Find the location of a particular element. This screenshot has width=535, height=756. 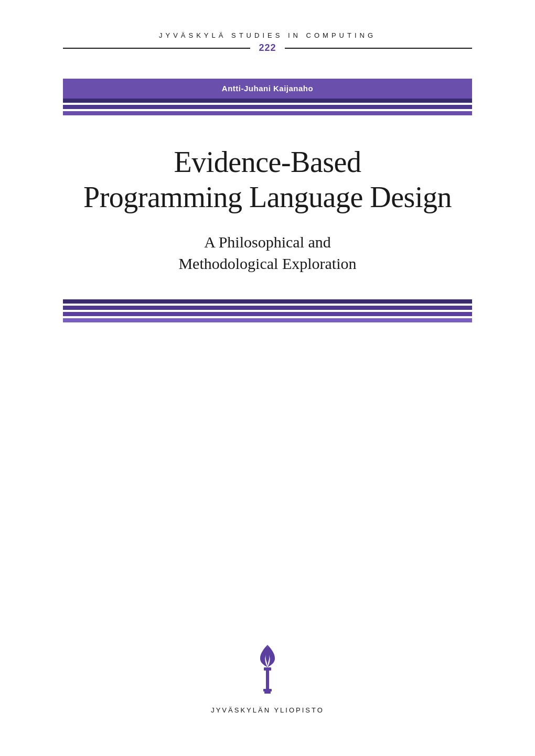

author-name: Antti-Juhani Kaijanaho is located at coordinates (268, 88).